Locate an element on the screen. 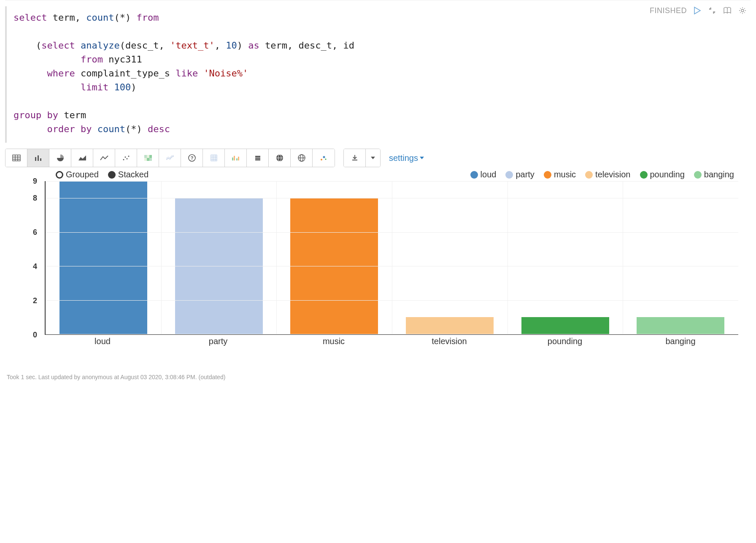 The image size is (756, 543). multibar-chart-button is located at coordinates (236, 158).